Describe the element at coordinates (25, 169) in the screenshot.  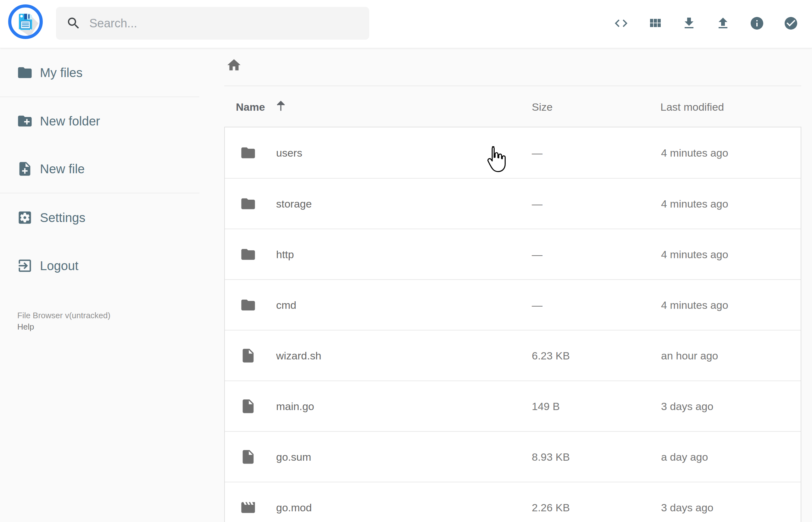
I see `file-plus-icon` at that location.